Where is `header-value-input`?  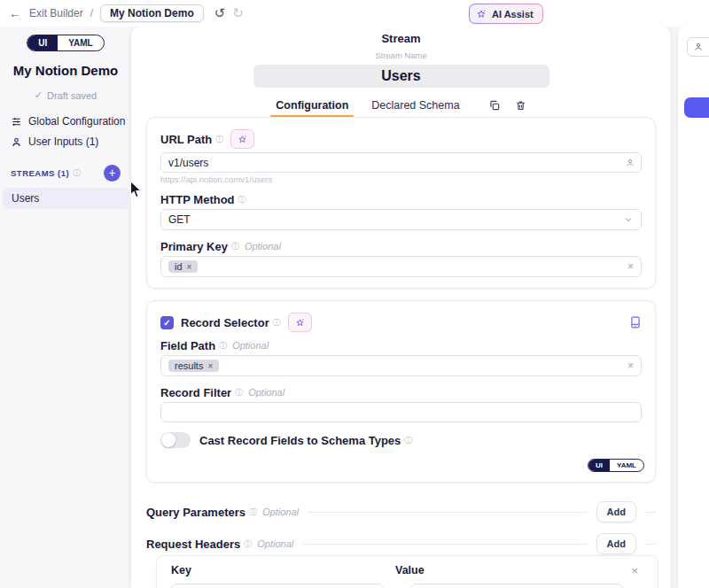 header-value-input is located at coordinates (517, 586).